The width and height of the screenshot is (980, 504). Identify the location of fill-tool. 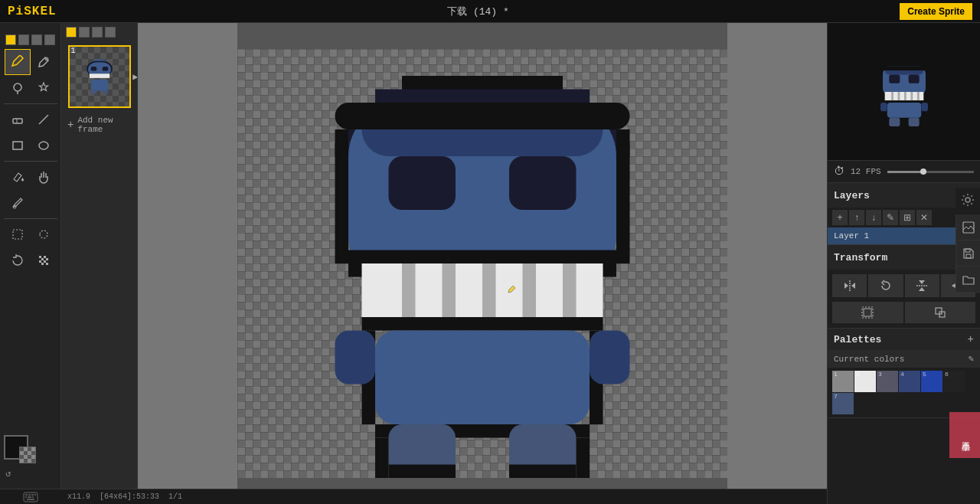
(18, 177).